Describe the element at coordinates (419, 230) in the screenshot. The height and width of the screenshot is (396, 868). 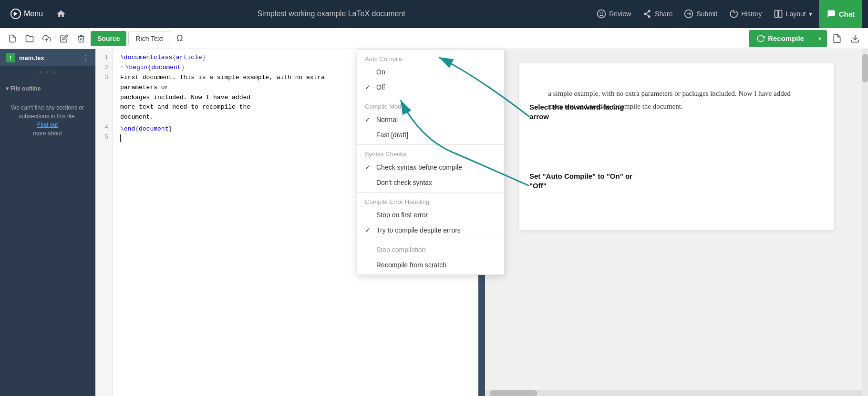
I see `try-compile-label: Try to compile despite errors` at that location.